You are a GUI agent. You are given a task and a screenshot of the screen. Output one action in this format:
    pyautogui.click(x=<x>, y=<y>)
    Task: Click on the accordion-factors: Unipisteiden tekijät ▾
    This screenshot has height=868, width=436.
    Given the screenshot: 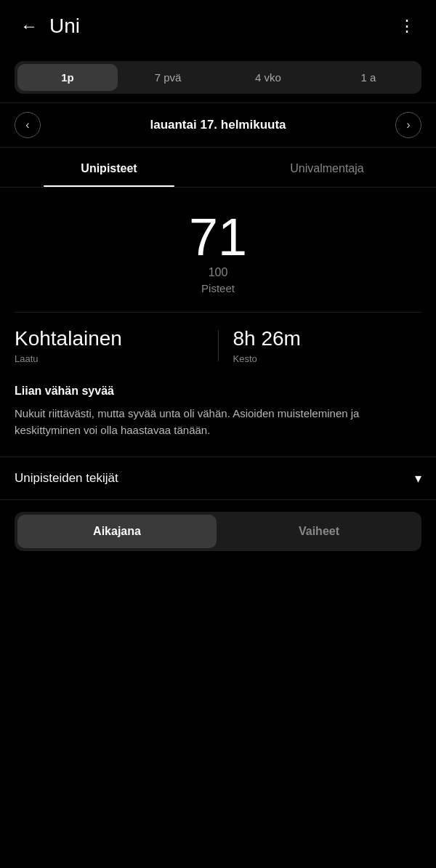 What is the action you would take?
    pyautogui.click(x=218, y=478)
    